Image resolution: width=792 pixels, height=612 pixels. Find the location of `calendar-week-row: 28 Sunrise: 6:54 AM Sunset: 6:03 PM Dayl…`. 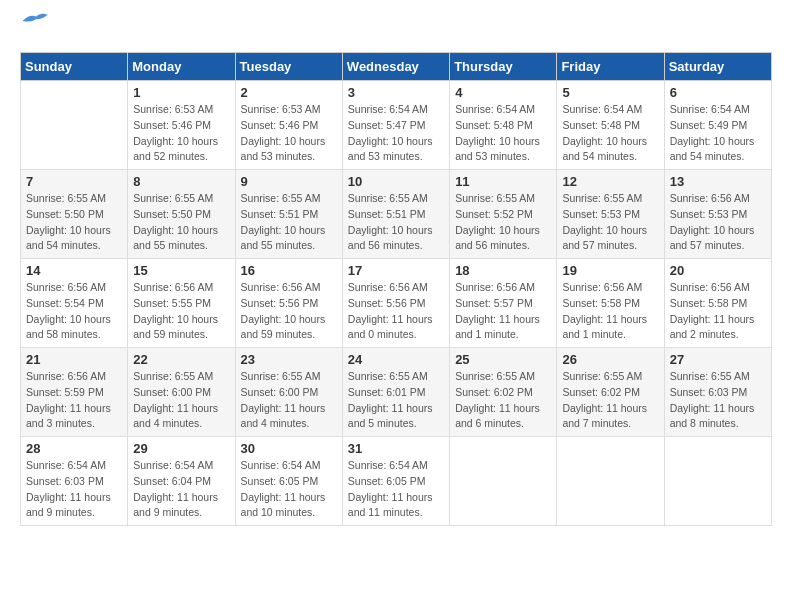

calendar-week-row: 28 Sunrise: 6:54 AM Sunset: 6:03 PM Dayl… is located at coordinates (396, 482).